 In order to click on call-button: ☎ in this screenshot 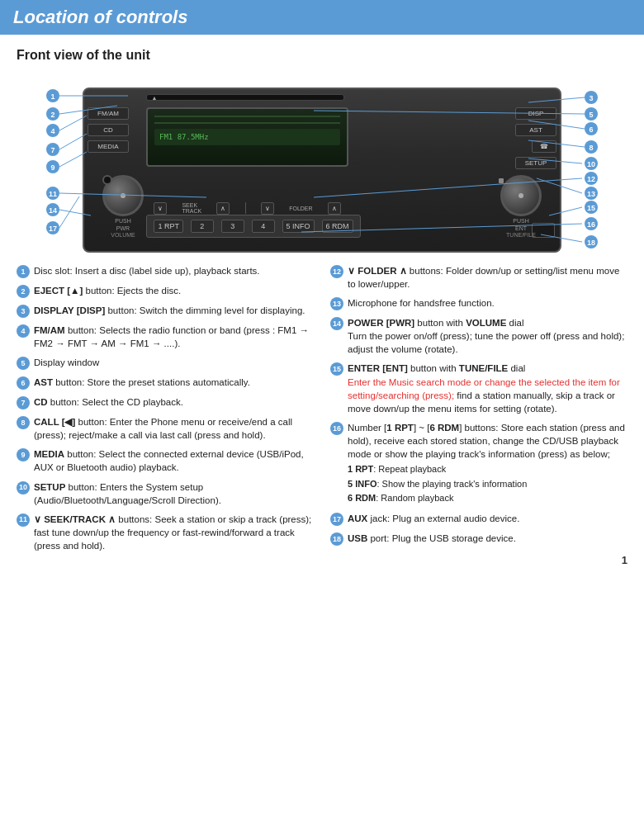, I will do `click(544, 147)`.